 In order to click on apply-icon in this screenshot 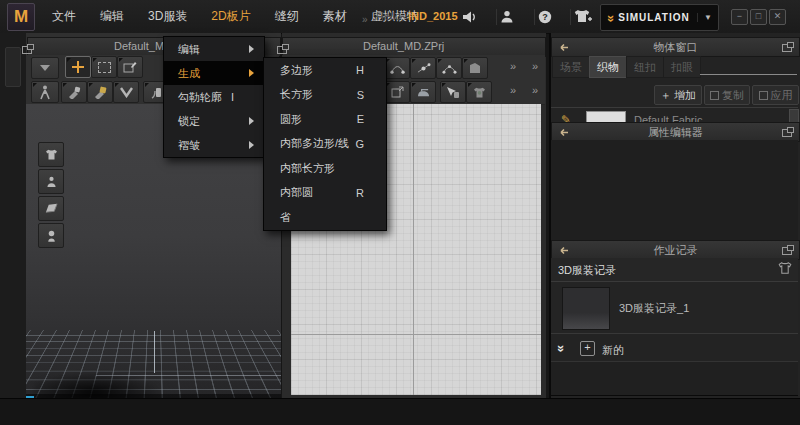, I will do `click(764, 96)`.